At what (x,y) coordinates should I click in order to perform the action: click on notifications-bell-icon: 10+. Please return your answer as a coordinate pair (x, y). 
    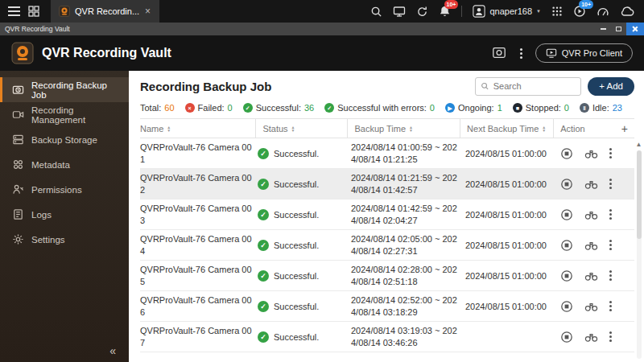
    Looking at the image, I should click on (444, 11).